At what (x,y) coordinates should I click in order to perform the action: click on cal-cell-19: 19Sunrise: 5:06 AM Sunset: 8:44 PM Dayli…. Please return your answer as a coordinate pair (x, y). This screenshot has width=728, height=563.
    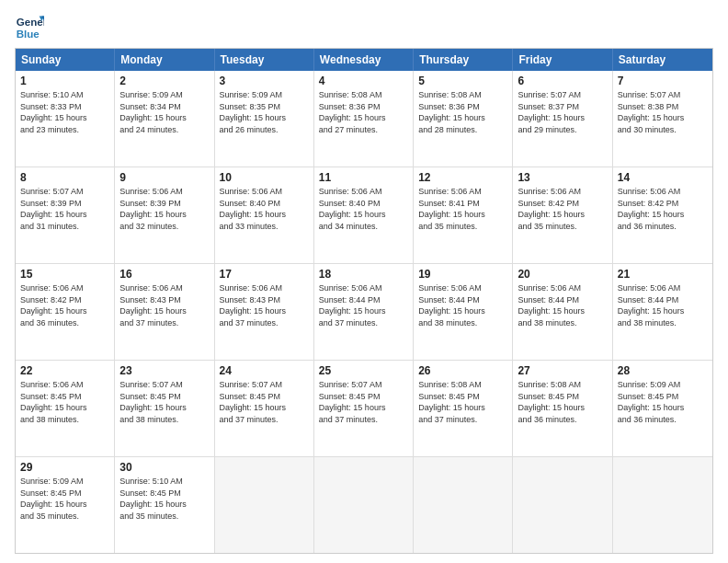
    Looking at the image, I should click on (463, 312).